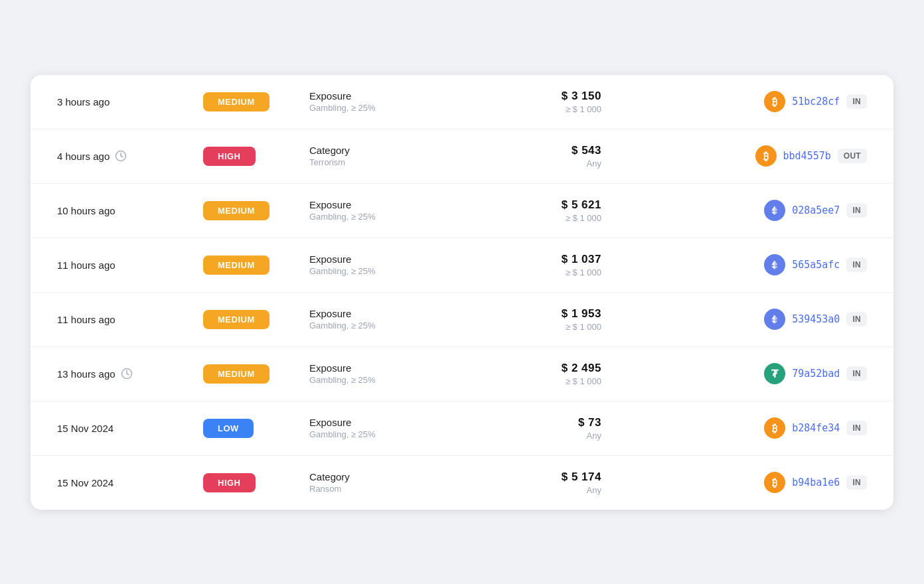 This screenshot has height=584, width=924. Describe the element at coordinates (462, 211) in the screenshot. I see `table-row: 10 hours agoMEDIUMExposureGambling, ≥ 25…` at that location.